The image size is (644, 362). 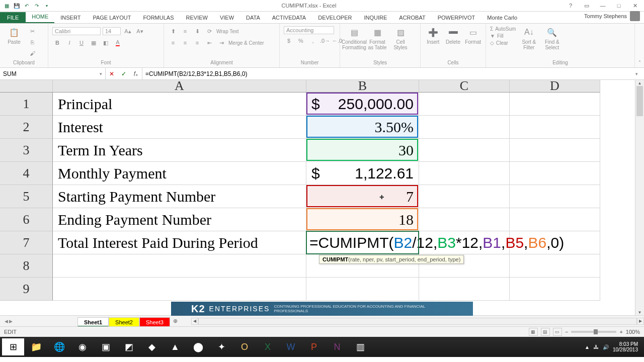 I want to click on merge-center-button: Merge & Center, so click(x=247, y=43).